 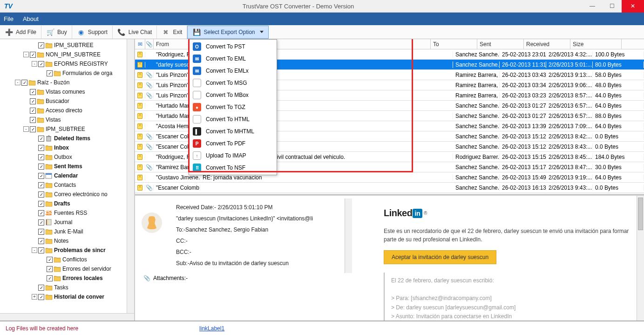 I want to click on add-file-button: ➕ Add File, so click(x=20, y=32).